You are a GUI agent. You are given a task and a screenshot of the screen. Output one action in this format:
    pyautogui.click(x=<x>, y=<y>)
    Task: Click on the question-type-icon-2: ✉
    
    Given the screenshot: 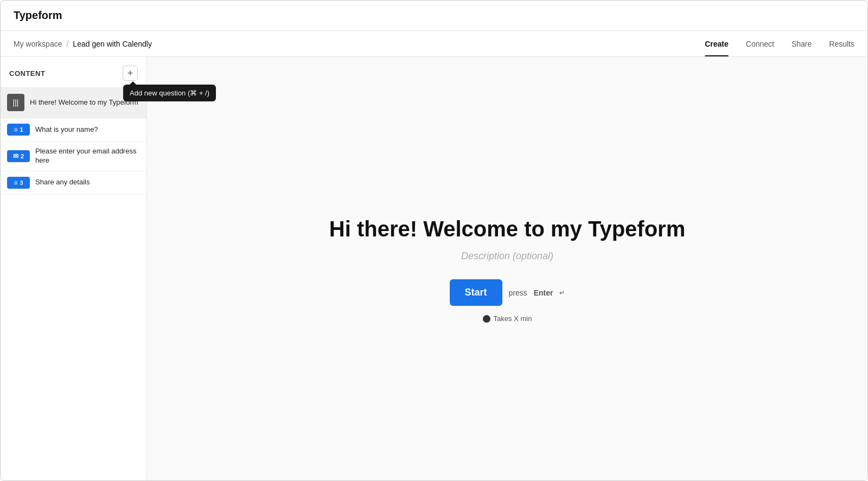 What is the action you would take?
    pyautogui.click(x=16, y=156)
    